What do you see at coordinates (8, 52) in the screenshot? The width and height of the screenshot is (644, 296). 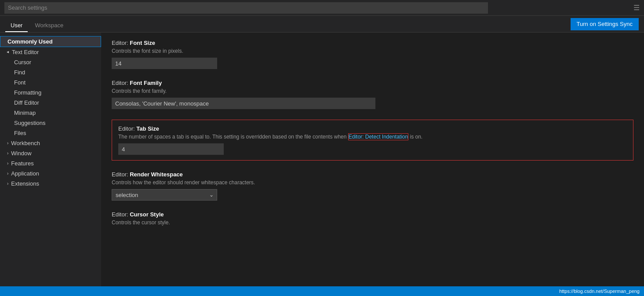 I see `chevron-icon: ▾` at bounding box center [8, 52].